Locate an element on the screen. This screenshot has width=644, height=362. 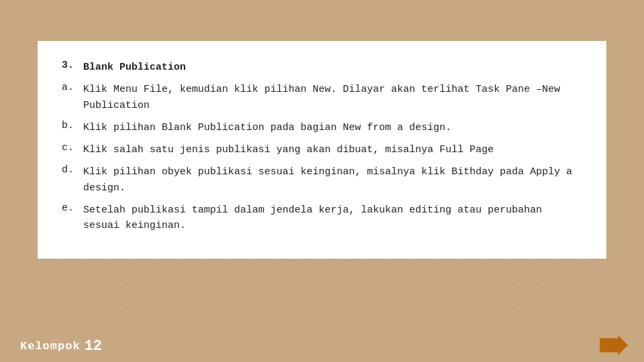
list-label-d: d. is located at coordinates (72, 170).